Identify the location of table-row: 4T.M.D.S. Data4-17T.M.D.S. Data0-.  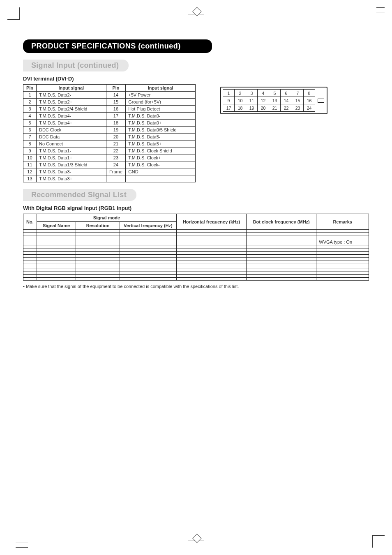
(109, 116).